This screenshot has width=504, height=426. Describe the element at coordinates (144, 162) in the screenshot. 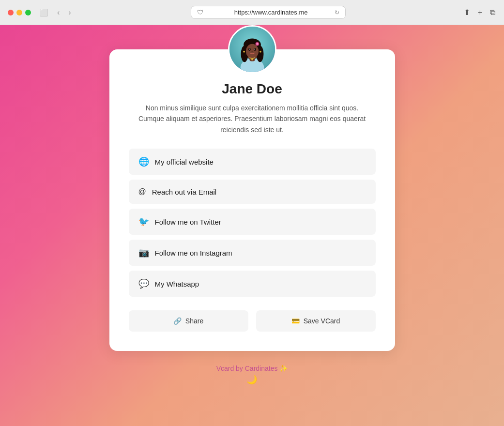

I see `website-icon: 🌐` at that location.